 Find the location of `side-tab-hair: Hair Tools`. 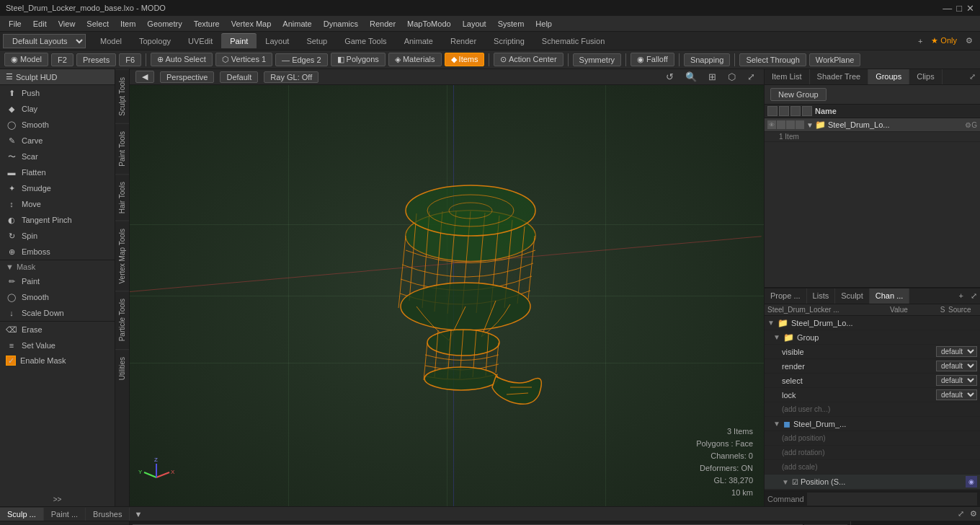

side-tab-hair: Hair Tools is located at coordinates (122, 198).